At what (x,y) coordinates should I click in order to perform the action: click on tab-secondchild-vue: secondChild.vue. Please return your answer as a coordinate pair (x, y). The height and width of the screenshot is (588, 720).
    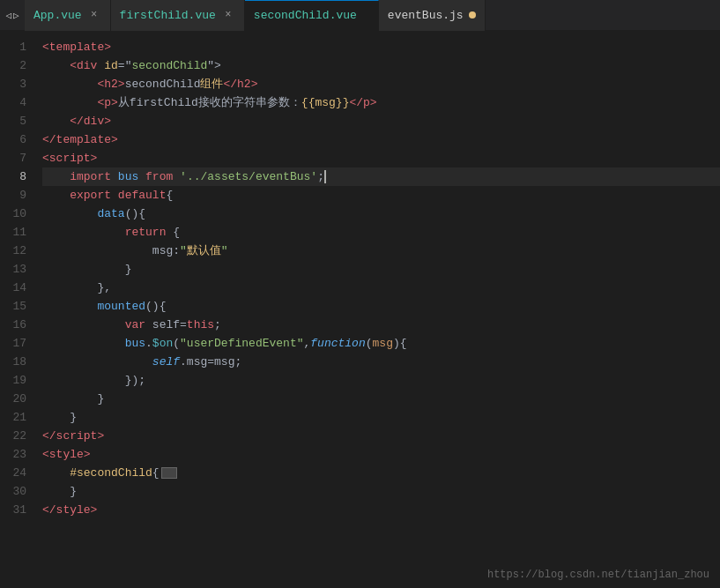
    Looking at the image, I should click on (312, 16).